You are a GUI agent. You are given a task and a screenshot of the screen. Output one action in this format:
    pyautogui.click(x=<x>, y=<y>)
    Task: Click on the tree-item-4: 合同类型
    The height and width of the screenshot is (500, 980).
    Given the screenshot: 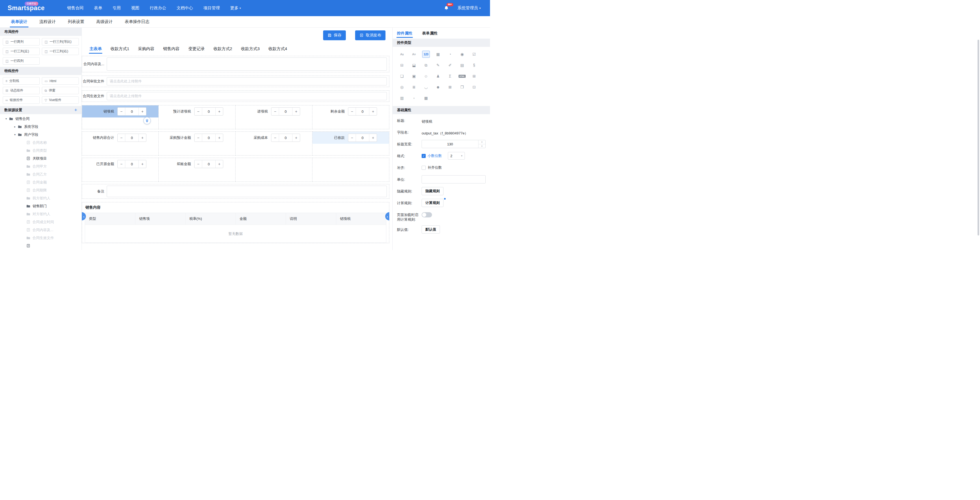 What is the action you would take?
    pyautogui.click(x=41, y=151)
    